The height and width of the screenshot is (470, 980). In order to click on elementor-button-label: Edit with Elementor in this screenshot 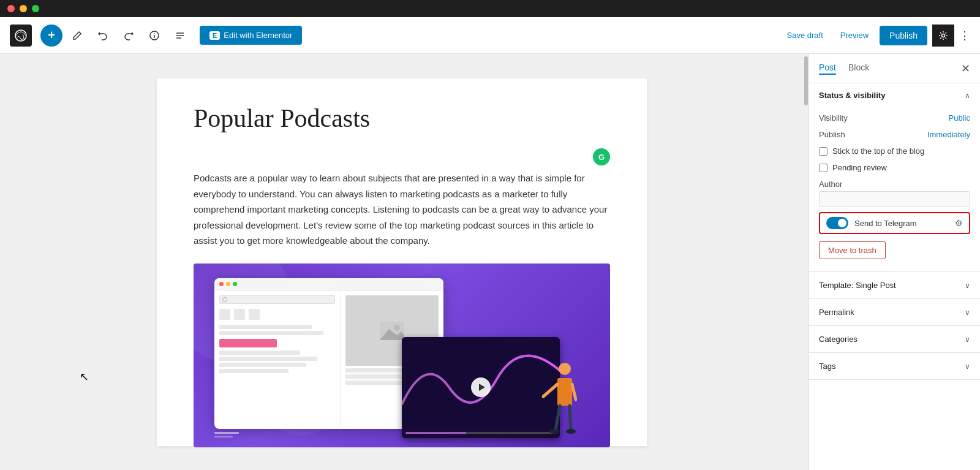, I will do `click(258, 36)`.